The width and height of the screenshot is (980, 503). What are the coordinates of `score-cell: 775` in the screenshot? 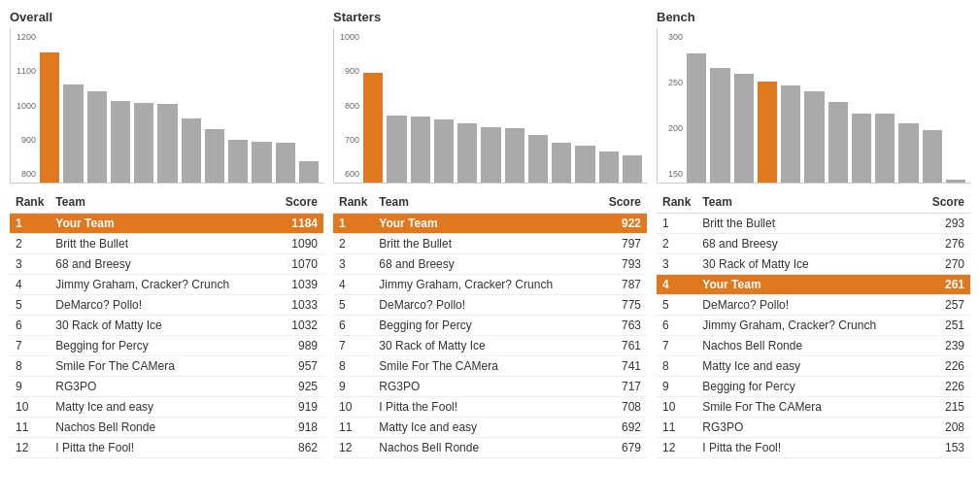 It's located at (623, 305).